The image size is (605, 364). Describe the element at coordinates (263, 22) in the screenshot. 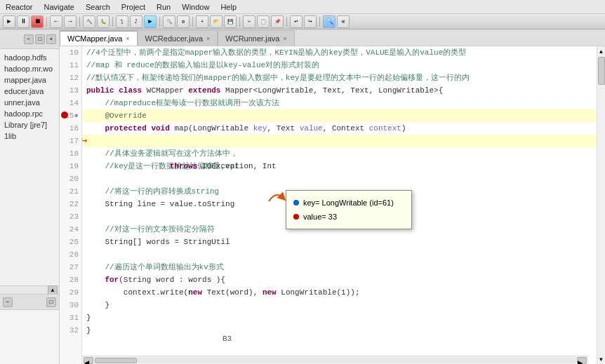

I see `toolbar-copy: 📋` at that location.